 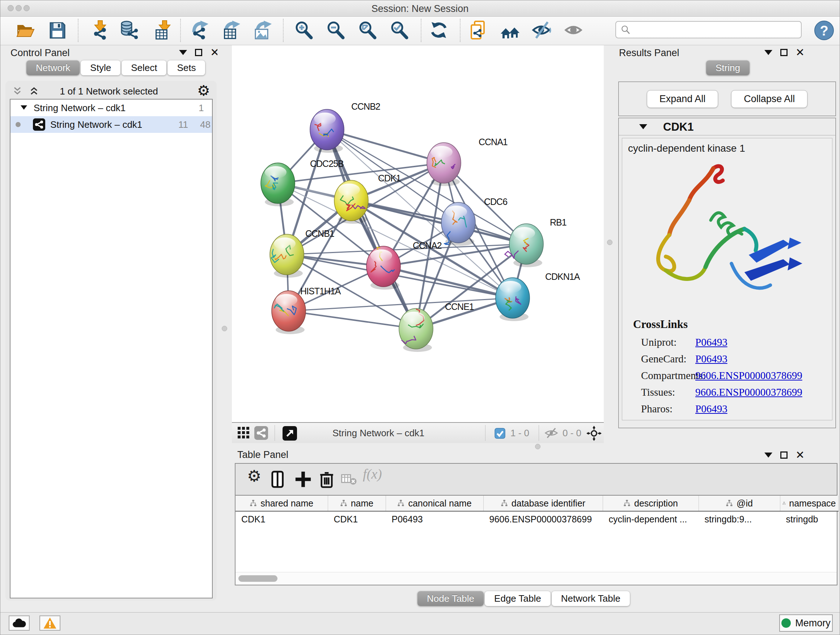 I want to click on refresh-layout-icon, so click(x=439, y=30).